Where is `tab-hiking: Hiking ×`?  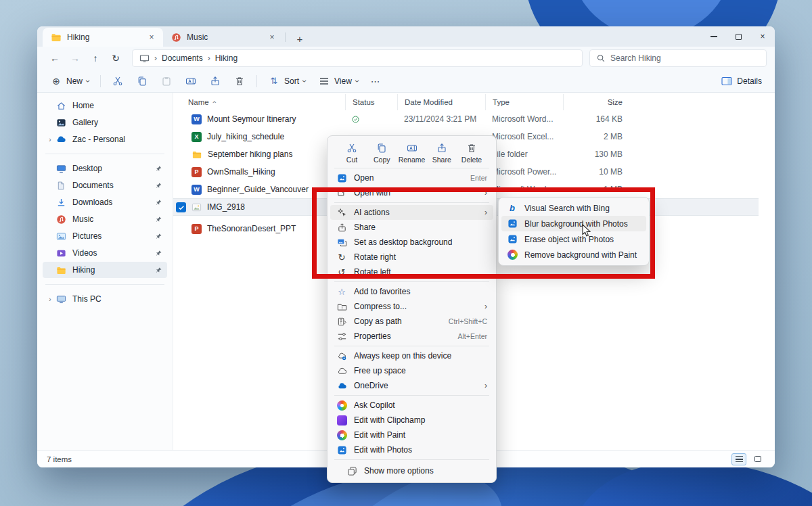 tab-hiking: Hiking × is located at coordinates (103, 37).